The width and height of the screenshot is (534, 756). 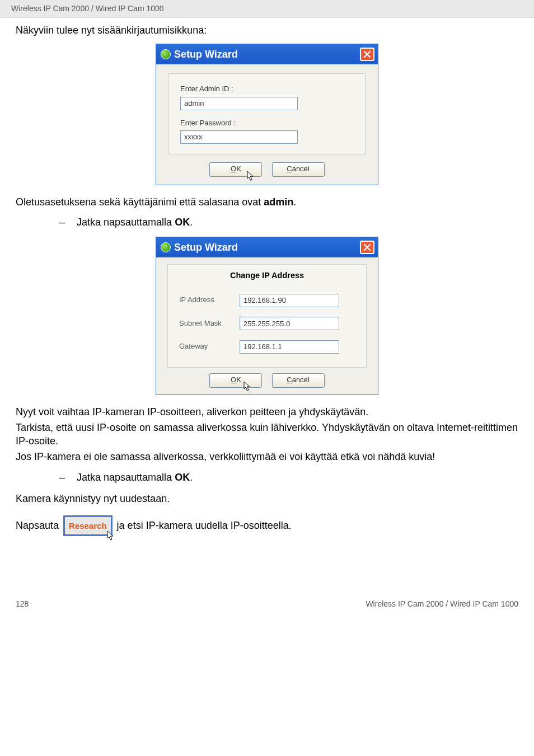 What do you see at coordinates (267, 54) in the screenshot?
I see `dialog1-titlebar: Setup Wizard` at bounding box center [267, 54].